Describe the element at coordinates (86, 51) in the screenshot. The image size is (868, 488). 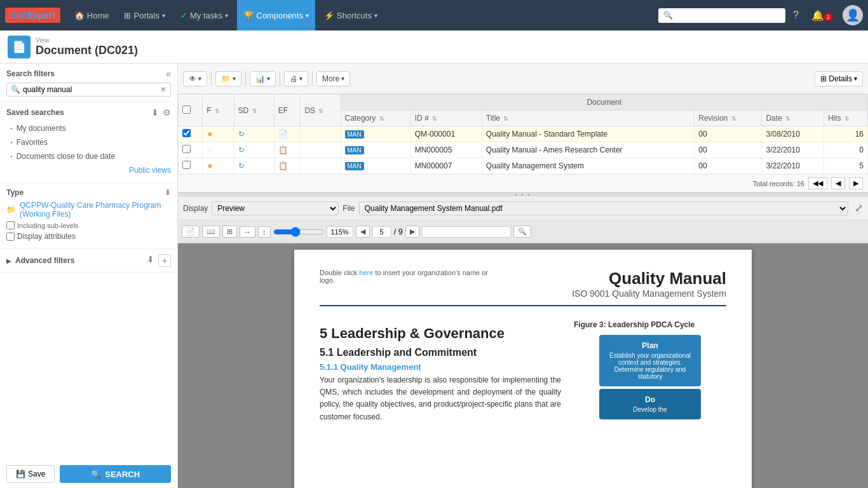
I see `page-title: Document (DC021)` at that location.